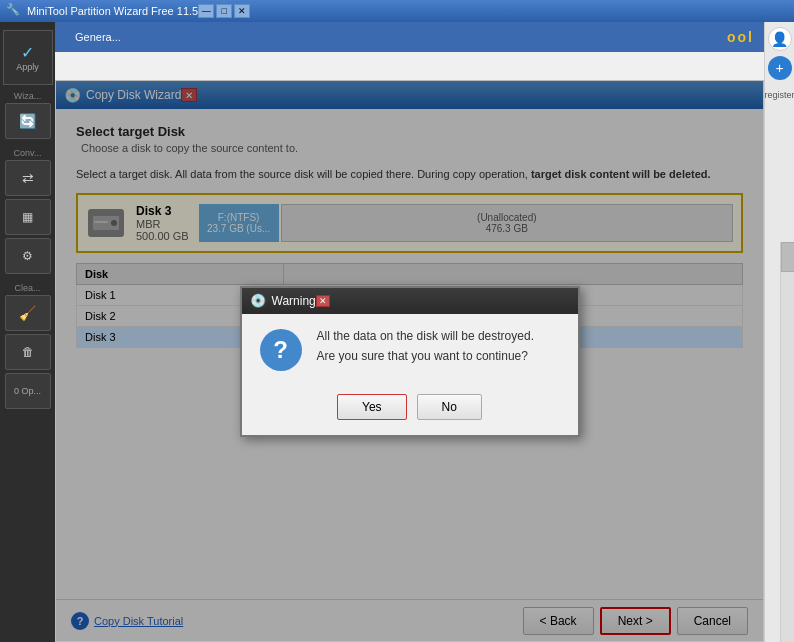 Image resolution: width=794 pixels, height=642 pixels. Describe the element at coordinates (258, 300) in the screenshot. I see `warning-title-icon: 💿` at that location.